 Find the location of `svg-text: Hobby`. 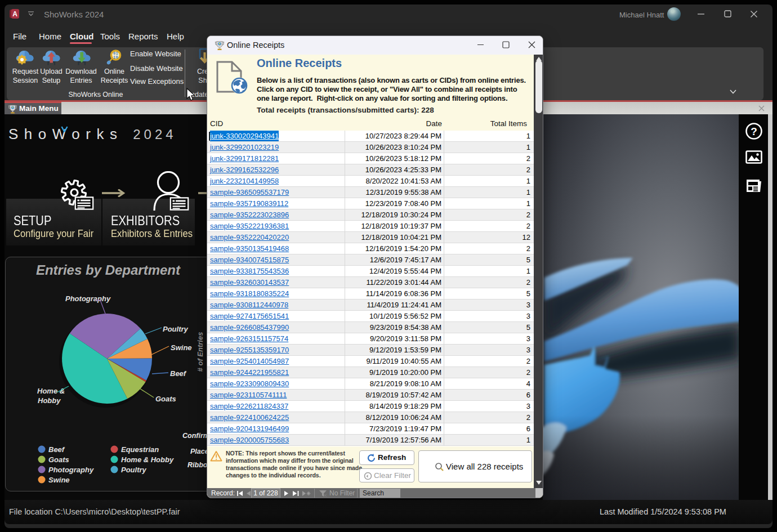

svg-text: Hobby is located at coordinates (50, 401).